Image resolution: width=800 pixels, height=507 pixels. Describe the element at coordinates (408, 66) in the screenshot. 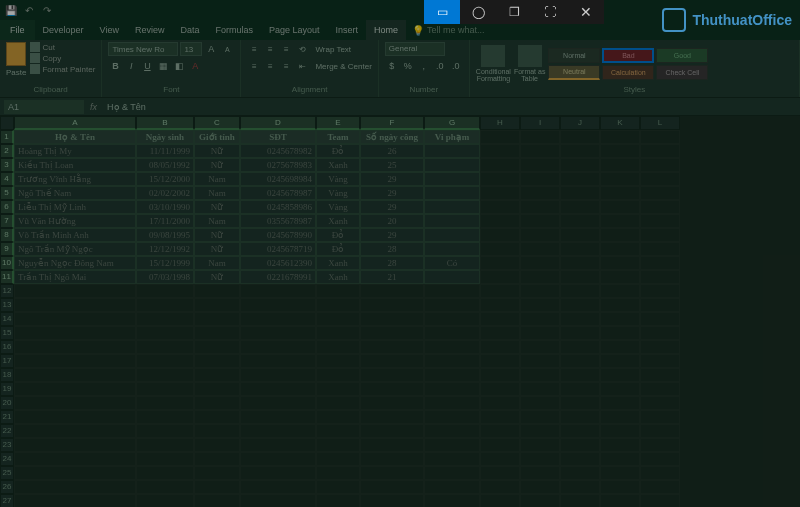

I see `percent-button: %` at that location.